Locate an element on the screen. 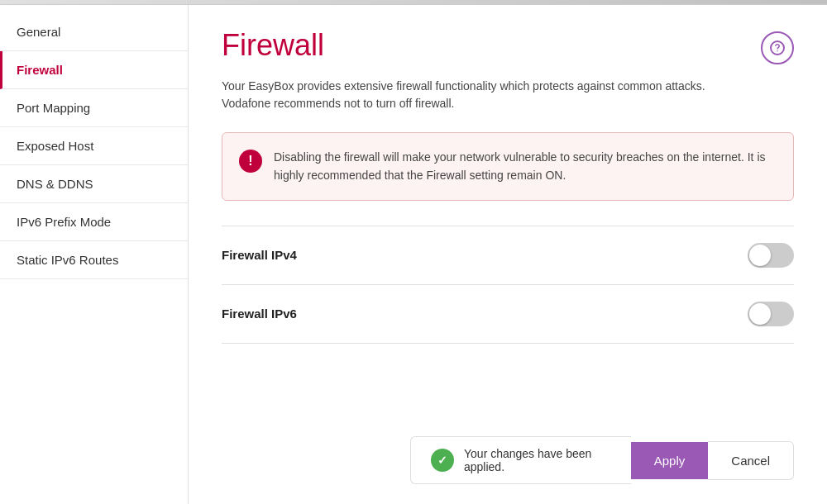 Image resolution: width=827 pixels, height=504 pixels. help-button is located at coordinates (777, 48).